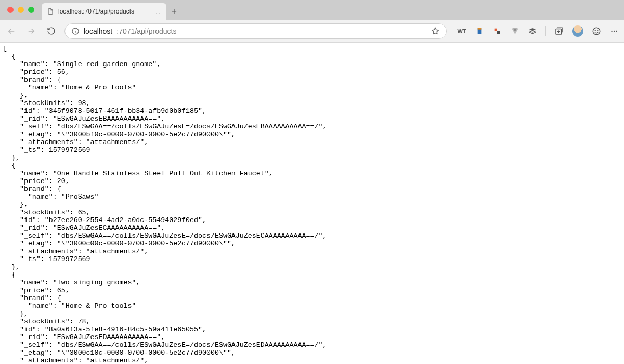 The height and width of the screenshot is (364, 624). What do you see at coordinates (256, 31) in the screenshot?
I see `address-bar: localhost:7071/api/products` at bounding box center [256, 31].